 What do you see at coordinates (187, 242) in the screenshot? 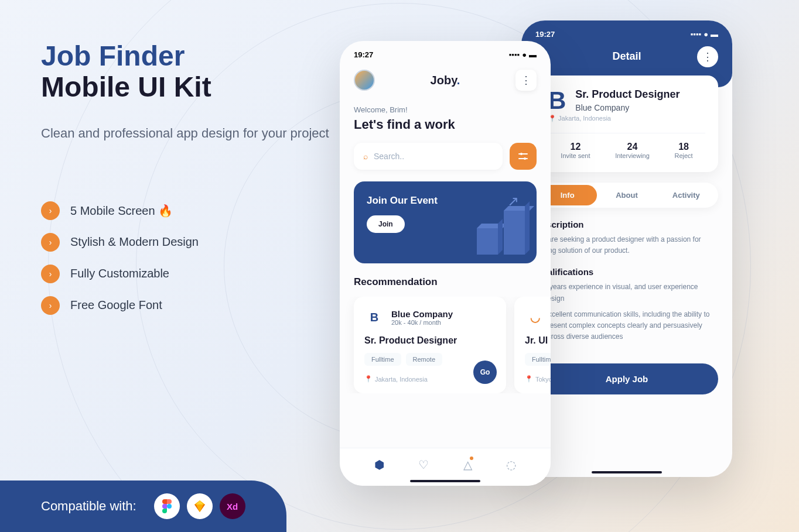
I see `feature-item: ›Stylish & Modern Design` at bounding box center [187, 242].